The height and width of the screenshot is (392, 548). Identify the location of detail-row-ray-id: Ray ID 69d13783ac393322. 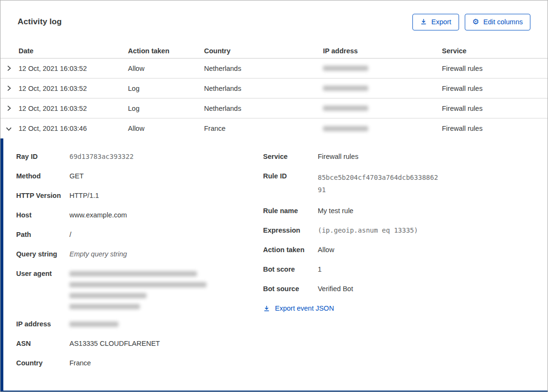
(140, 157).